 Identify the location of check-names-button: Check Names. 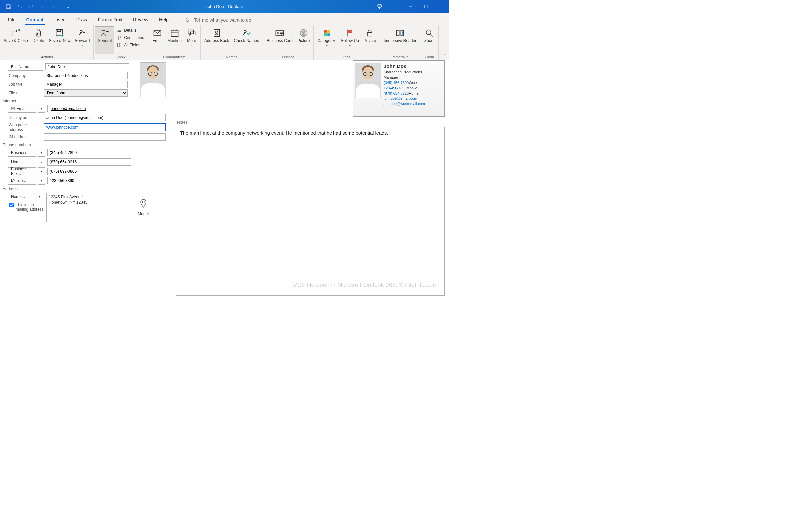
(246, 40).